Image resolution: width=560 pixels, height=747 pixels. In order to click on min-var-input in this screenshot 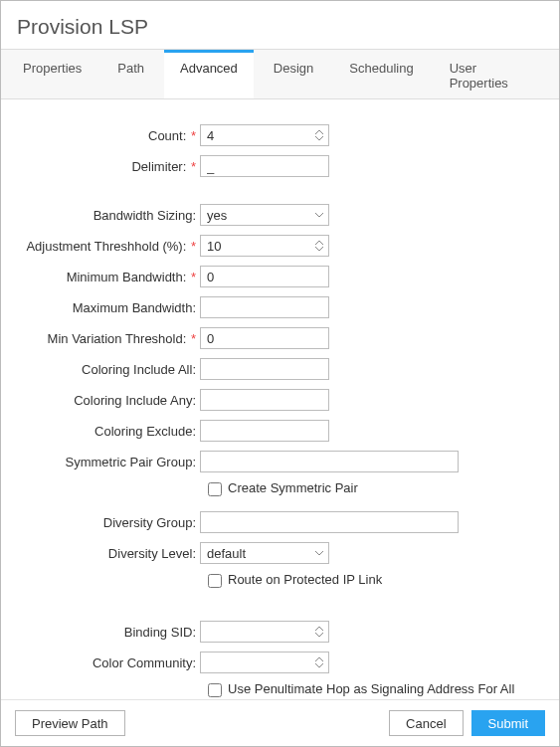, I will do `click(265, 338)`.